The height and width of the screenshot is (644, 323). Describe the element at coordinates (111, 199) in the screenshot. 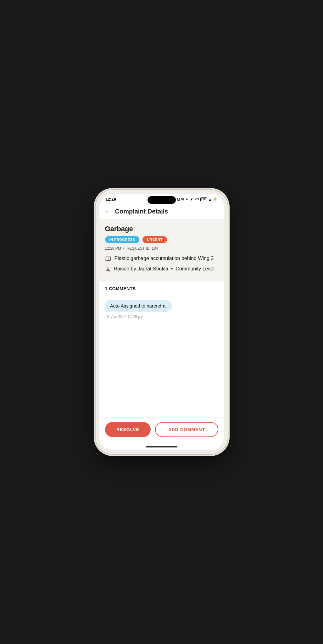

I see `status-time: 12:29` at that location.